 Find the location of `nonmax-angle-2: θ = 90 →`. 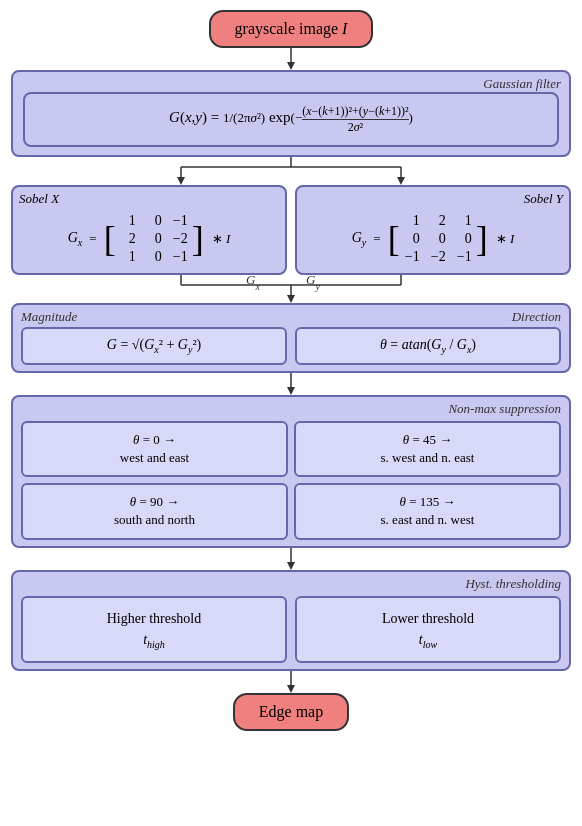

nonmax-angle-2: θ = 90 → is located at coordinates (154, 502).